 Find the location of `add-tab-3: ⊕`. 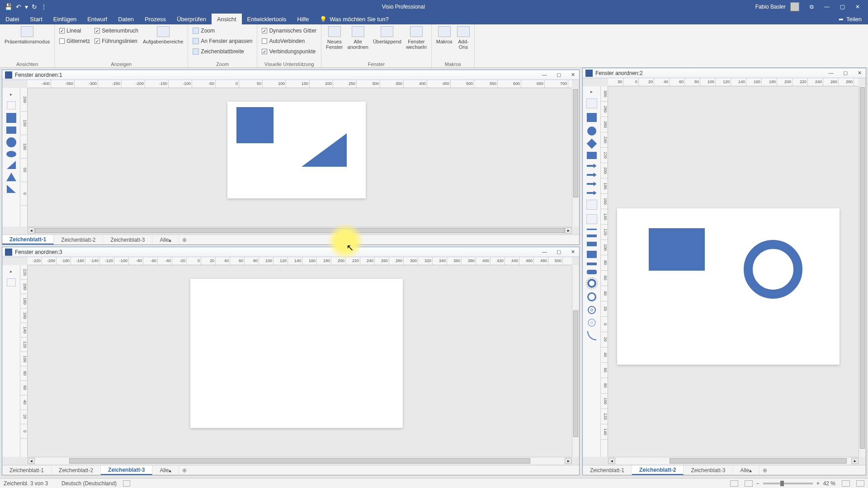

add-tab-3: ⊕ is located at coordinates (184, 470).